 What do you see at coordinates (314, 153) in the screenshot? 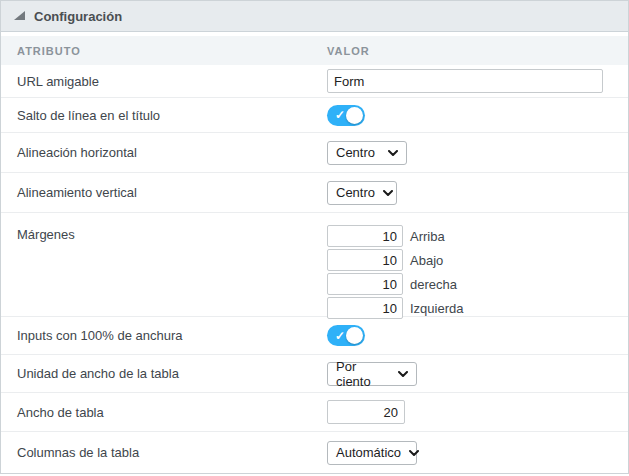
I see `row-alineacion-horizontal: Alineación horizontal Centro` at bounding box center [314, 153].